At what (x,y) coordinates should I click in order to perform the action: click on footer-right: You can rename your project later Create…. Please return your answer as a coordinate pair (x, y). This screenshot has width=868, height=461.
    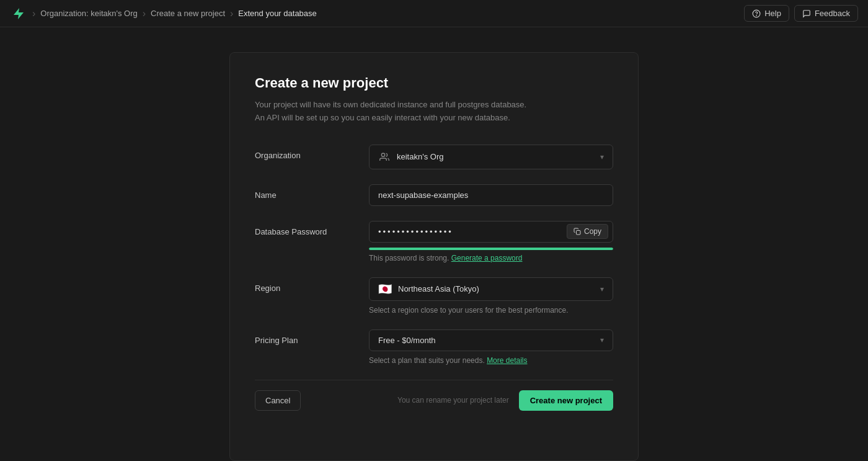
    Looking at the image, I should click on (505, 401).